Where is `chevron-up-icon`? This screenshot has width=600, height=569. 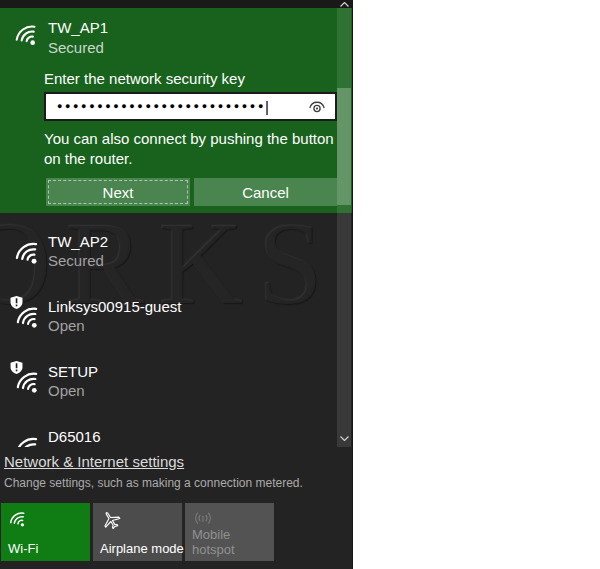
chevron-up-icon is located at coordinates (344, 4).